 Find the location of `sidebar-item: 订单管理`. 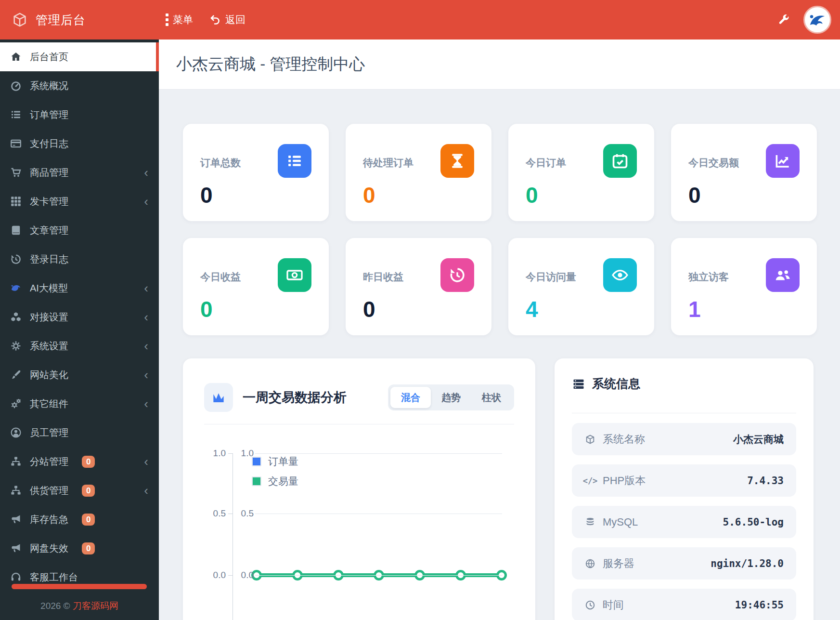

sidebar-item: 订单管理 is located at coordinates (79, 115).